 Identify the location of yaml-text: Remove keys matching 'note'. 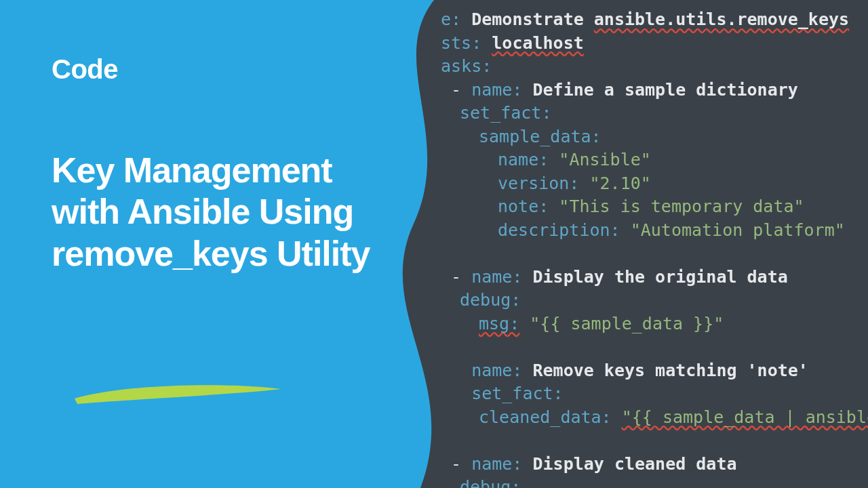
(670, 370).